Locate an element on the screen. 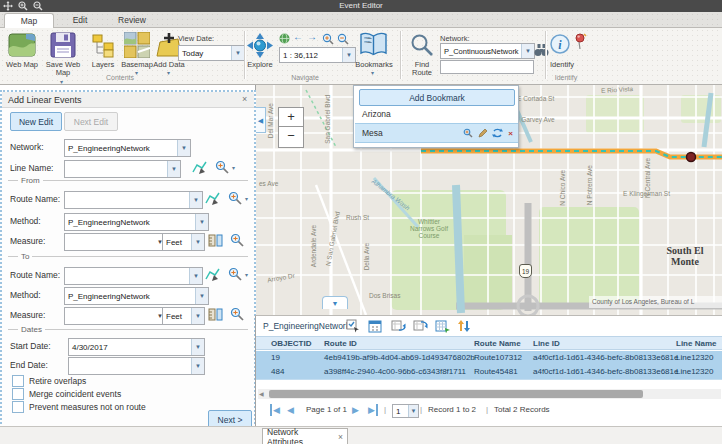  to-route-name-dropdown: ▼ is located at coordinates (134, 276).